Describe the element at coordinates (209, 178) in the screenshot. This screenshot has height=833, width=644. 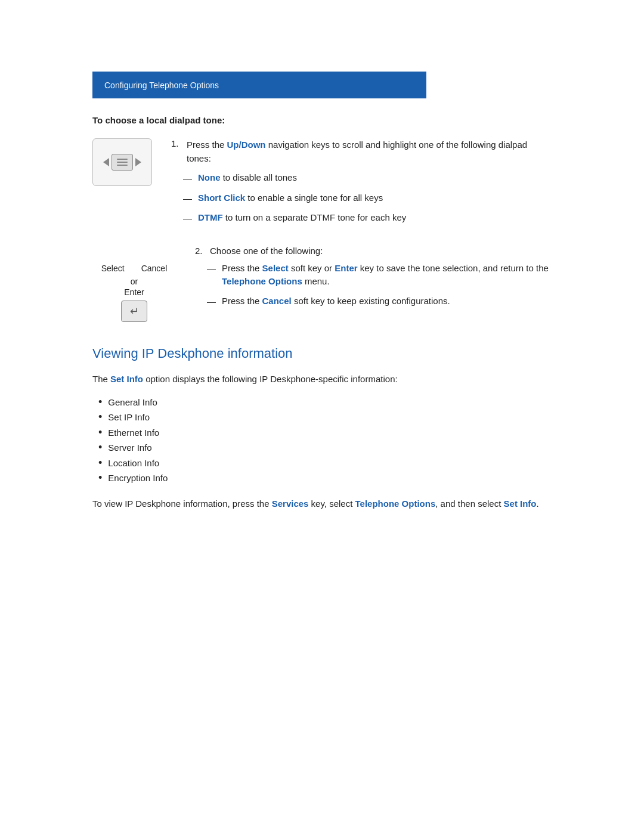
I see `none-highlight: None` at that location.